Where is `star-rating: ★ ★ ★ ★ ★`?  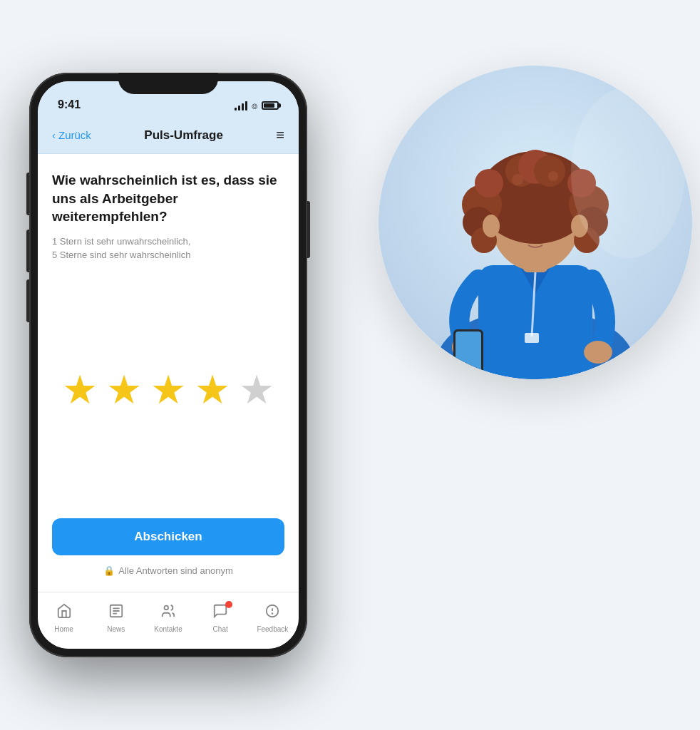 star-rating: ★ ★ ★ ★ ★ is located at coordinates (168, 390).